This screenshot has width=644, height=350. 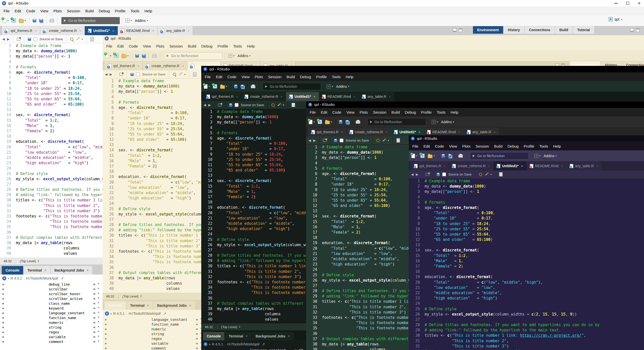 I want to click on project-menu: qol▾, so click(x=615, y=19).